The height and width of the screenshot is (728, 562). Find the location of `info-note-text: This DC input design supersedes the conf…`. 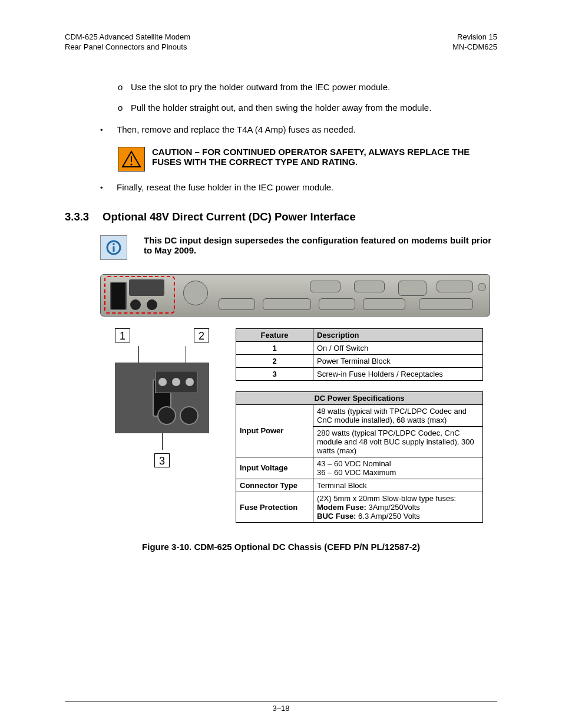

info-note-text: This DC input design supersedes the conf… is located at coordinates (320, 245).